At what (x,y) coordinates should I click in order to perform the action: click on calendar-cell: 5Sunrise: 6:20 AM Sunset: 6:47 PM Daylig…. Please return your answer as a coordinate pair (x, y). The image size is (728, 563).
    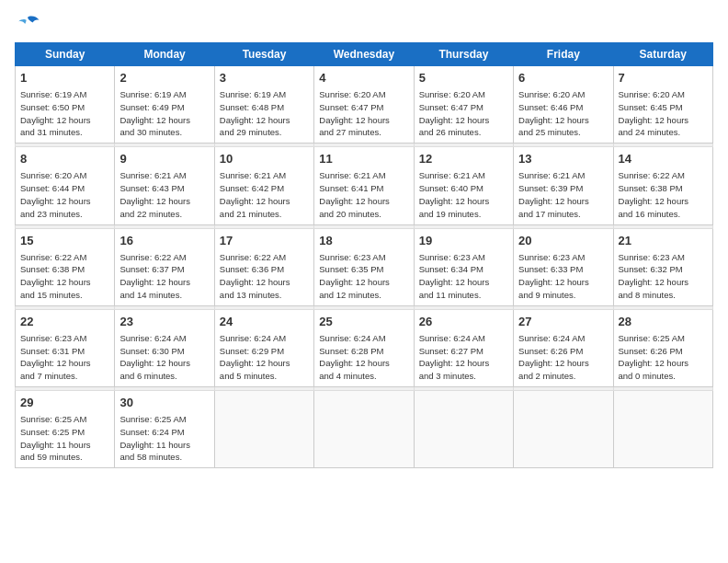
    Looking at the image, I should click on (463, 105).